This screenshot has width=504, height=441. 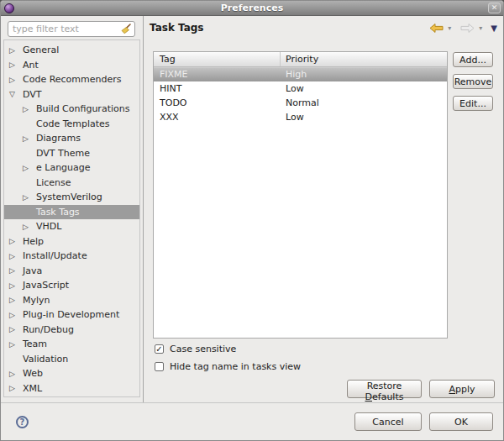 What do you see at coordinates (301, 102) in the screenshot?
I see `table-row-todo: TODONormal` at bounding box center [301, 102].